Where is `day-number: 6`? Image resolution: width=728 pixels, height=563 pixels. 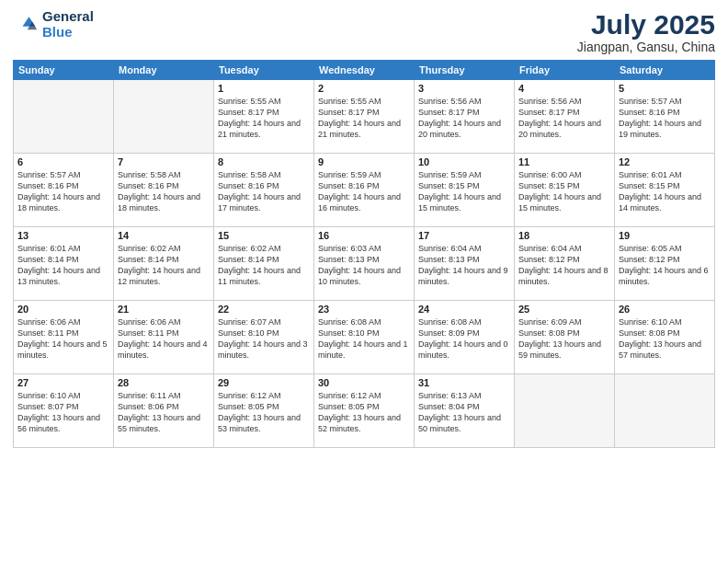
day-number: 6 is located at coordinates (63, 162).